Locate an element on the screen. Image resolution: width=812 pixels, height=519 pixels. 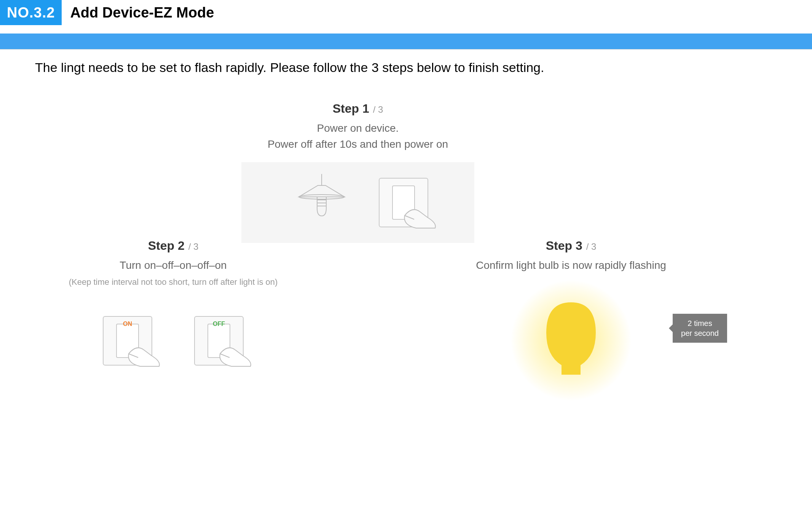
callout-line2: per second is located at coordinates (700, 333).